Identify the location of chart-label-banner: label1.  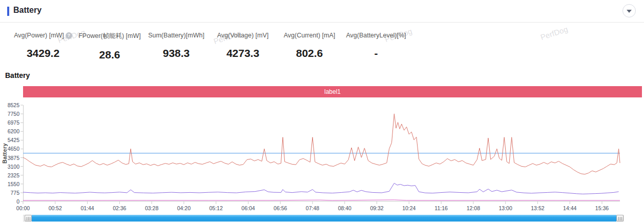
(333, 92).